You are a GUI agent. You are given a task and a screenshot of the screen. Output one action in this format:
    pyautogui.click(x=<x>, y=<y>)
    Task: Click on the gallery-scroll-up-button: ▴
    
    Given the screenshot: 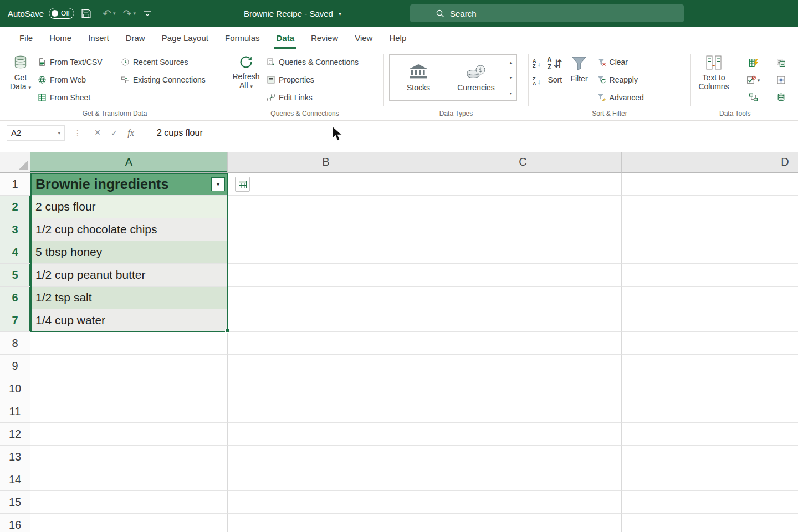 What is the action you would take?
    pyautogui.click(x=511, y=63)
    